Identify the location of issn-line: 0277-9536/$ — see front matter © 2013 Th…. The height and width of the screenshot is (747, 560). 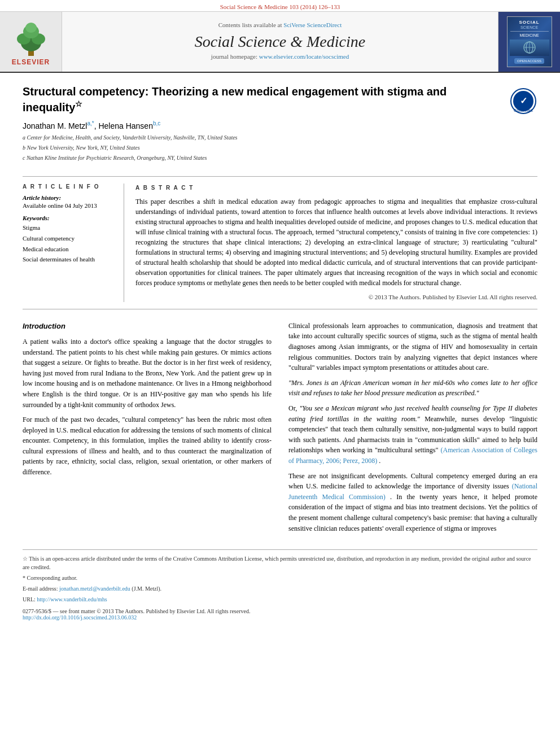
(280, 611).